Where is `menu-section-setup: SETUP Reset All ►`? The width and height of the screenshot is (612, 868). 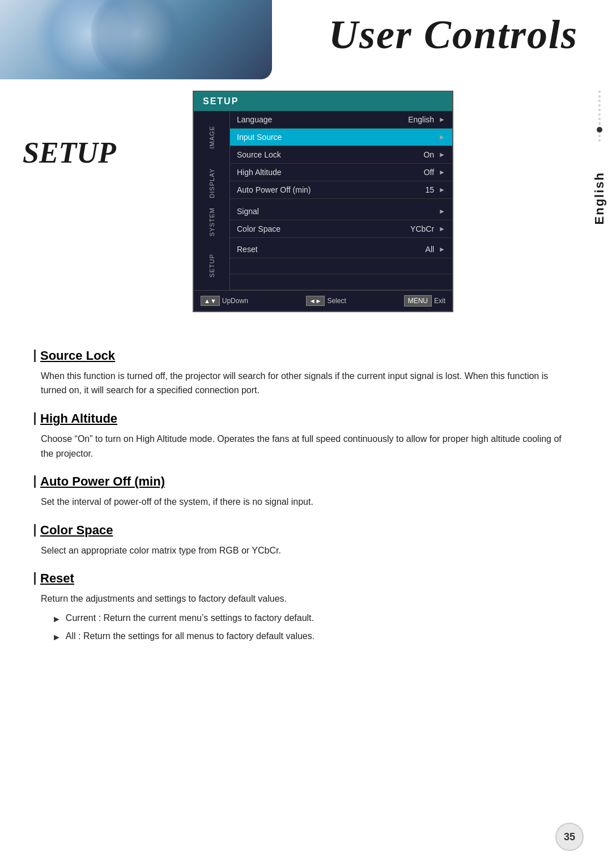 menu-section-setup: SETUP Reset All ► is located at coordinates (323, 265).